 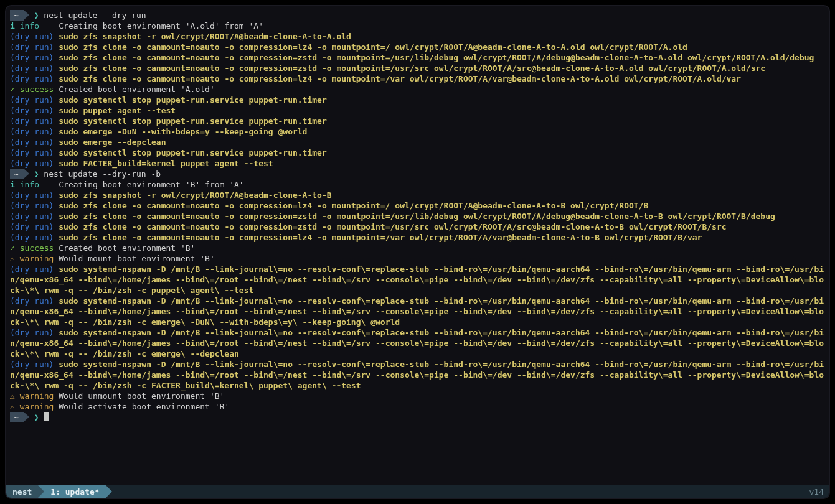 I want to click on status-spacer, so click(x=458, y=492).